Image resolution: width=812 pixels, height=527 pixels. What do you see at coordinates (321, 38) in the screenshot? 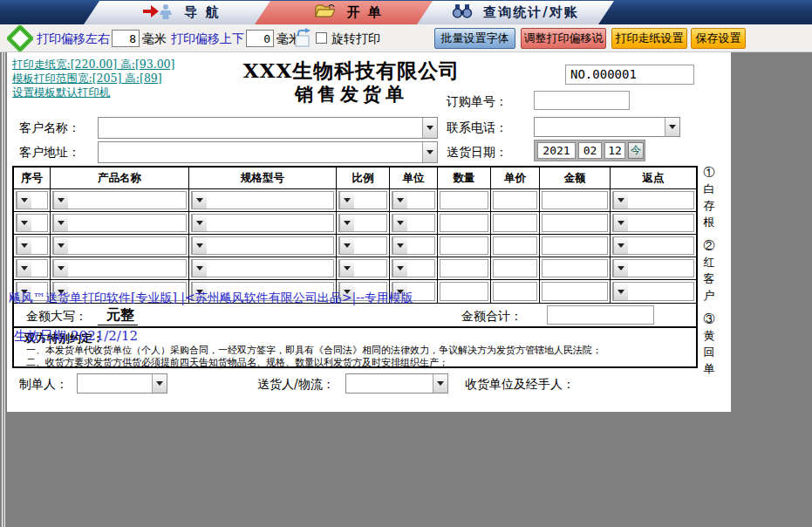
I see `rotate-print-checkbox` at bounding box center [321, 38].